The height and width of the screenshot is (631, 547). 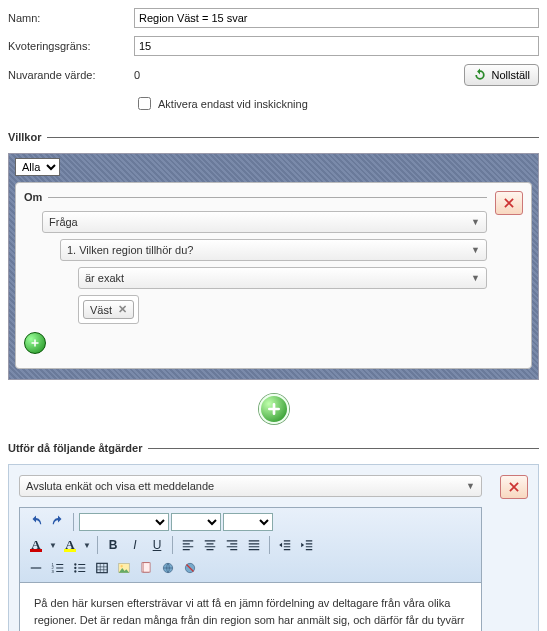 I want to click on hr-icon, so click(x=36, y=568).